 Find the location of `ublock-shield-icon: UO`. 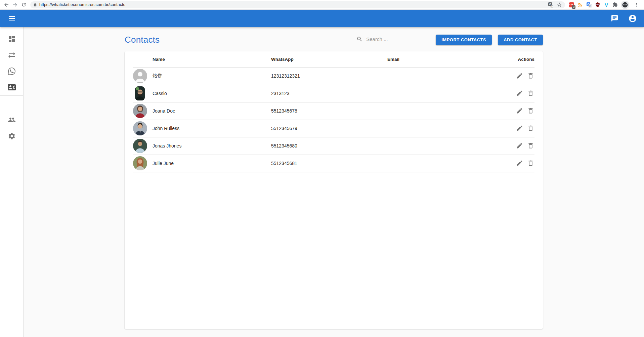

ublock-shield-icon: UO is located at coordinates (598, 5).